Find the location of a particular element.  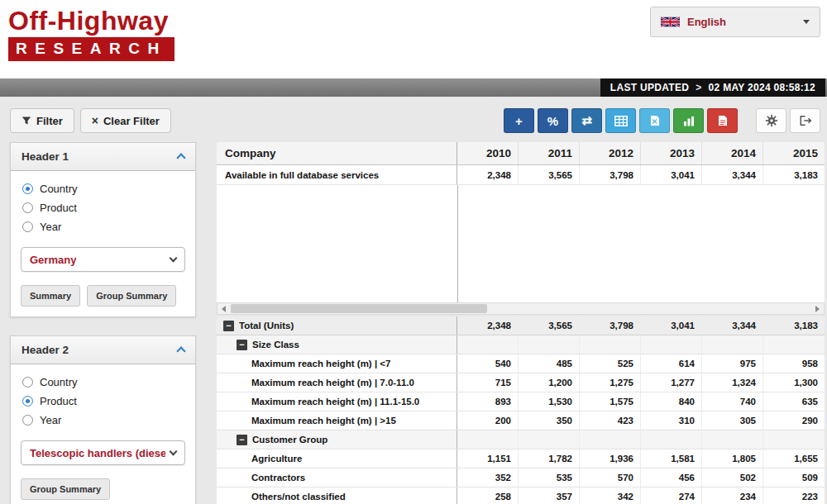

column-header-2010: 2010 is located at coordinates (488, 154).